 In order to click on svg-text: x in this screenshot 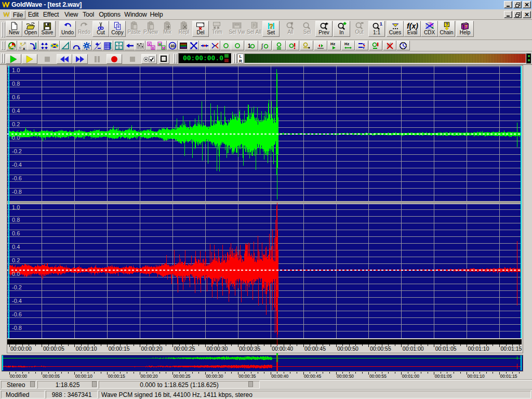, I will do `click(24, 48)`.